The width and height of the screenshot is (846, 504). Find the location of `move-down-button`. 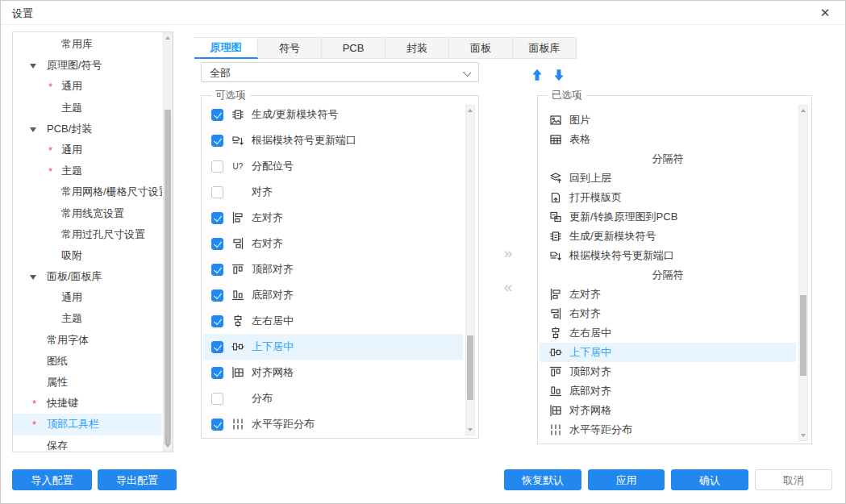

move-down-button is located at coordinates (559, 75).